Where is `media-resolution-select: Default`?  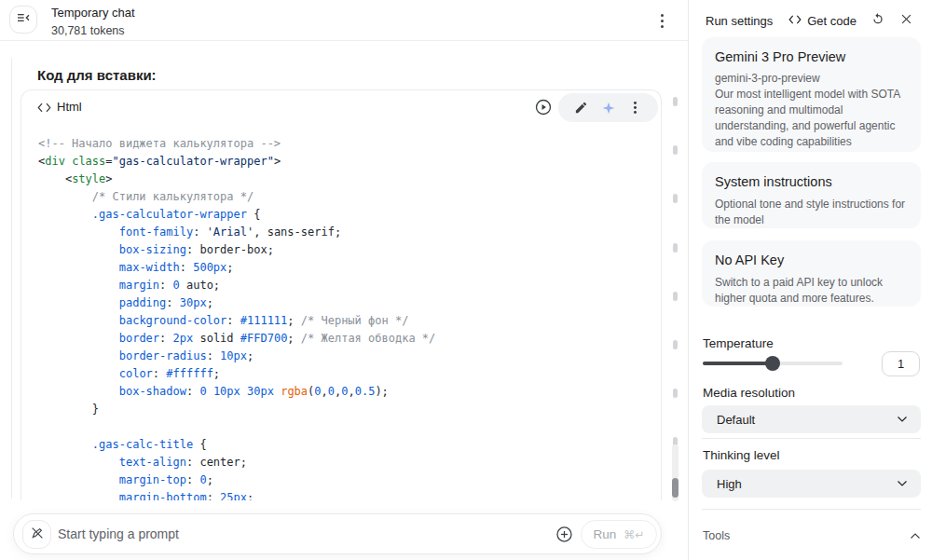
media-resolution-select: Default is located at coordinates (811, 419).